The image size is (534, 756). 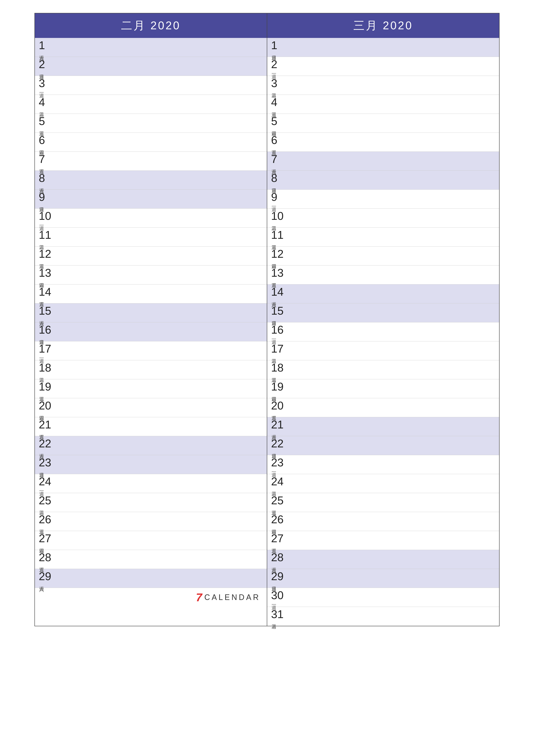 What do you see at coordinates (383, 85) in the screenshot?
I see `day-row: 3週二` at bounding box center [383, 85].